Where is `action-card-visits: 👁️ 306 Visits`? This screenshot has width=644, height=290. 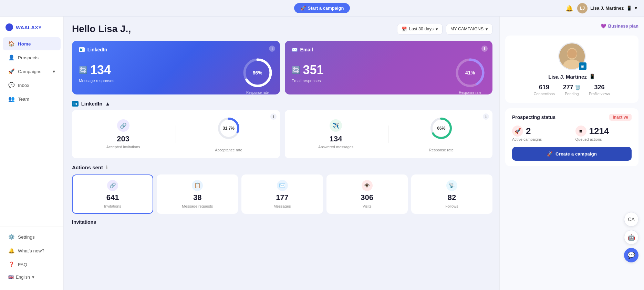
action-card-visits: 👁️ 306 Visits is located at coordinates (367, 194).